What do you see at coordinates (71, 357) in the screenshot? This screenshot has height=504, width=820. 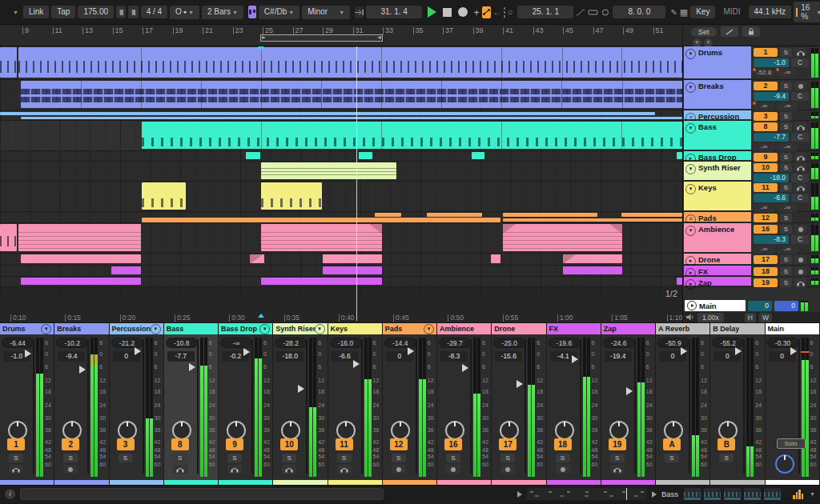 I see `fader-value-field: -9.4` at bounding box center [71, 357].